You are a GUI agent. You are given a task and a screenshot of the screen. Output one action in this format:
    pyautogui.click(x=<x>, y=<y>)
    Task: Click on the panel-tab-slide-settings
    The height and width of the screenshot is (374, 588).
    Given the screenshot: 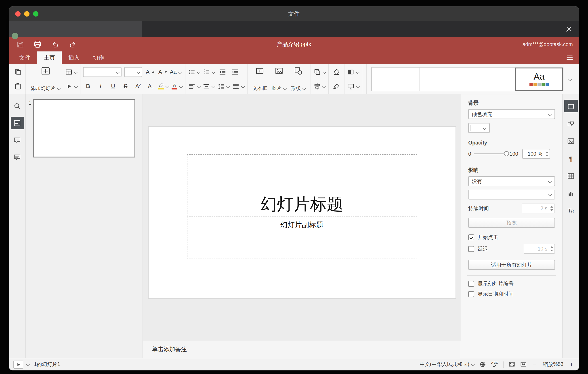 What is the action you would take?
    pyautogui.click(x=571, y=106)
    